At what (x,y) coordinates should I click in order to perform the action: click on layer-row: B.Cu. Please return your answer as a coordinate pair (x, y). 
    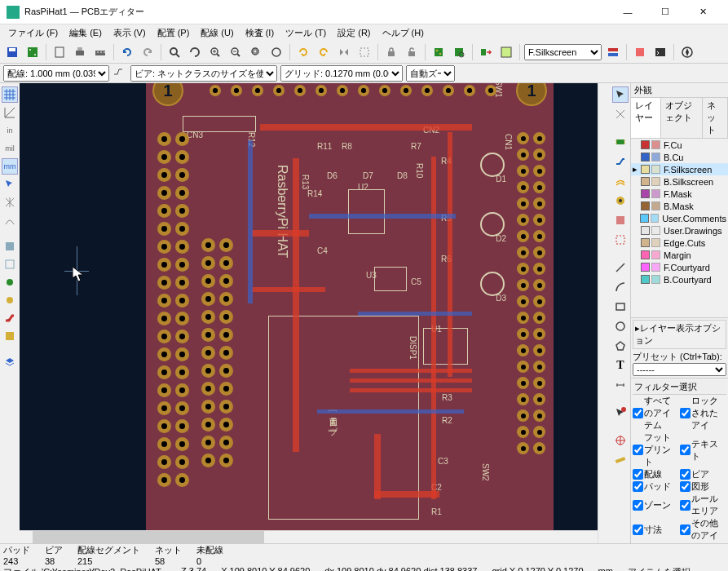
    Looking at the image, I should click on (680, 157).